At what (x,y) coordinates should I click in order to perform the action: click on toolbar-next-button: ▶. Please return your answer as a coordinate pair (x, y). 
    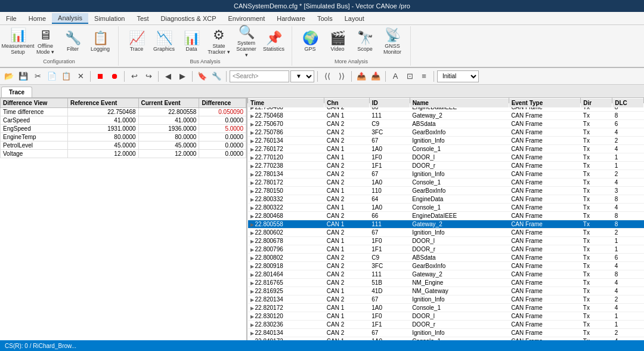
    Looking at the image, I should click on (182, 76).